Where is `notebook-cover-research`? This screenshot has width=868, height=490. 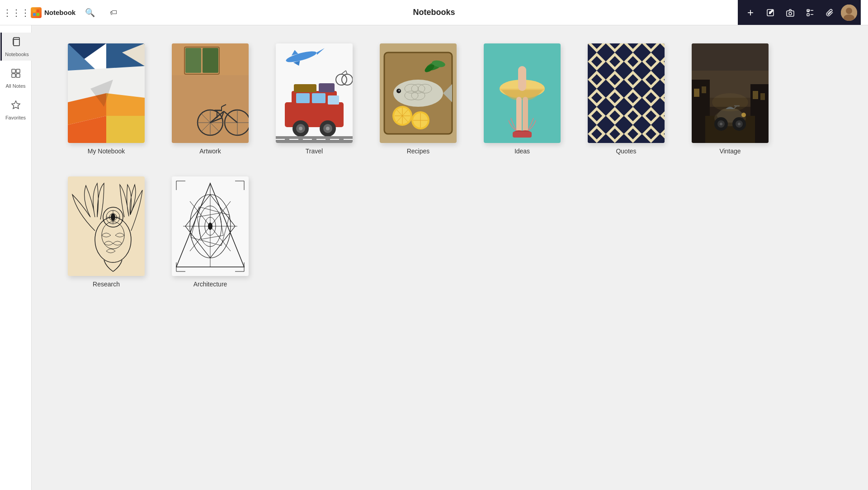 notebook-cover-research is located at coordinates (106, 226).